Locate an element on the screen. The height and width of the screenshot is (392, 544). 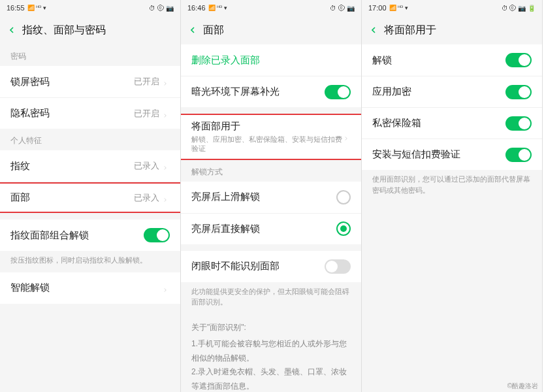
header-title: 面部 is located at coordinates (214, 30).